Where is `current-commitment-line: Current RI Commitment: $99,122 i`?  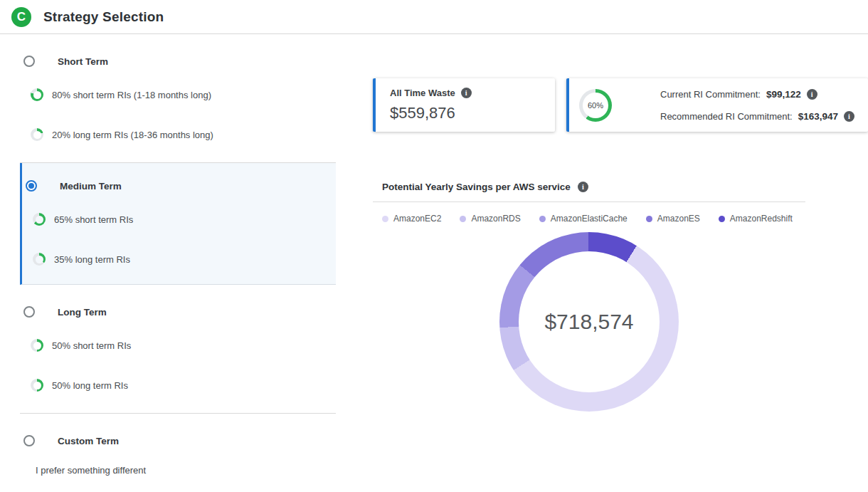 current-commitment-line: Current RI Commitment: $99,122 i is located at coordinates (757, 94).